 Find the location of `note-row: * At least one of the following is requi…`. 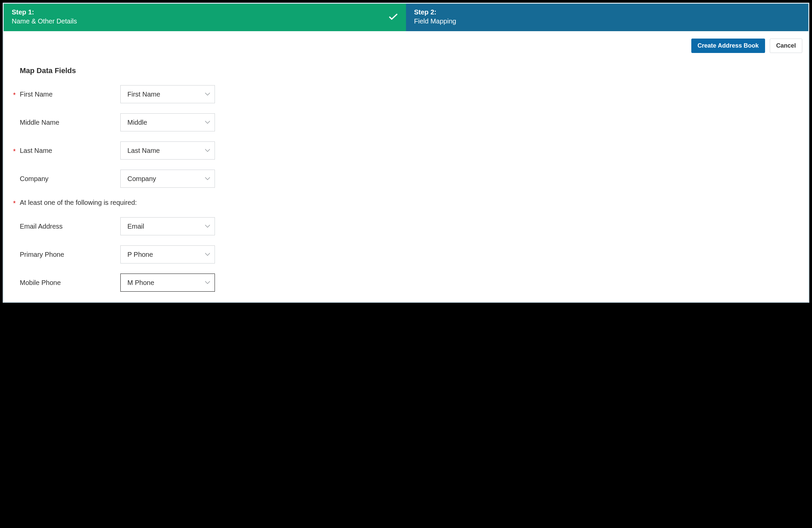

note-row: * At least one of the following is requi… is located at coordinates (406, 203).